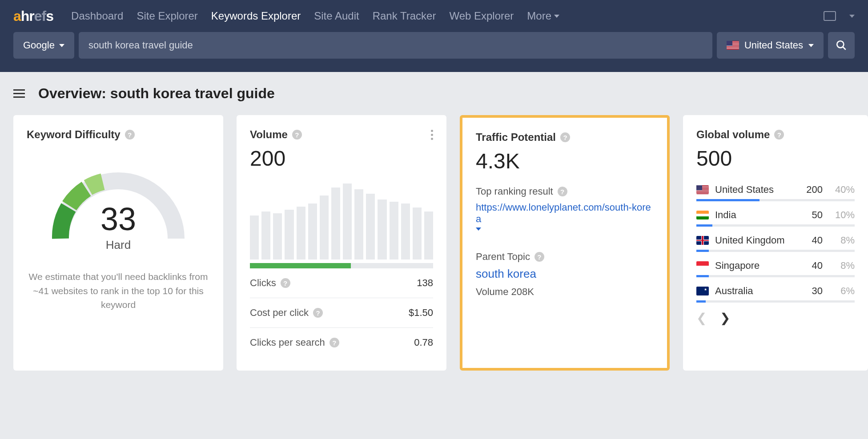 This screenshot has height=439, width=868. I want to click on gv-percent: 6%, so click(842, 291).